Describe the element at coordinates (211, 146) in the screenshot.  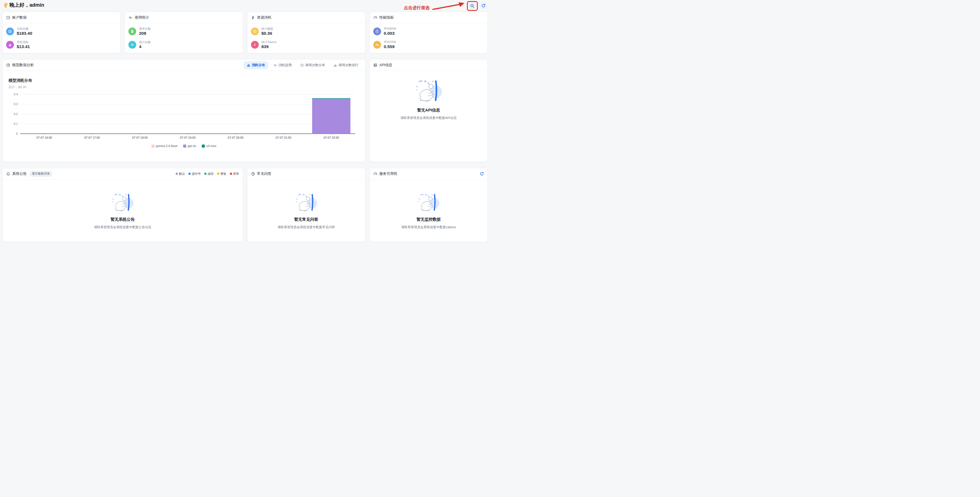
I see `legend-label: o3-mini` at that location.